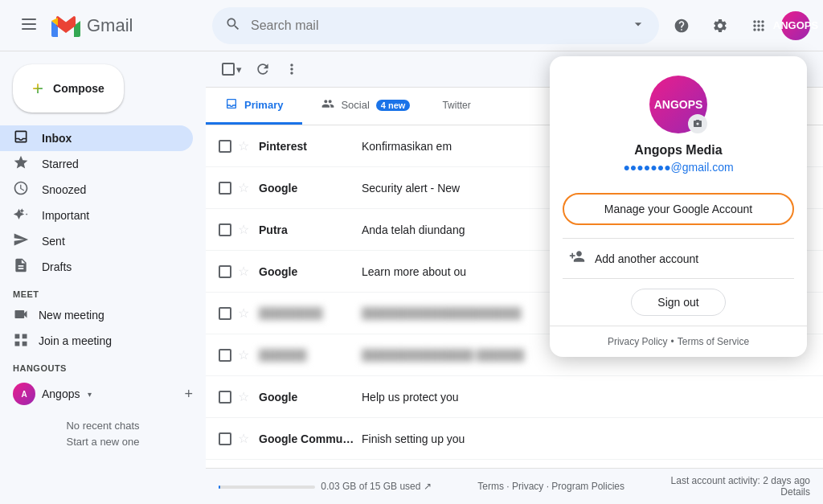 This screenshot has height=504, width=823. What do you see at coordinates (646, 259) in the screenshot?
I see `add-account-label: Add another account` at bounding box center [646, 259].